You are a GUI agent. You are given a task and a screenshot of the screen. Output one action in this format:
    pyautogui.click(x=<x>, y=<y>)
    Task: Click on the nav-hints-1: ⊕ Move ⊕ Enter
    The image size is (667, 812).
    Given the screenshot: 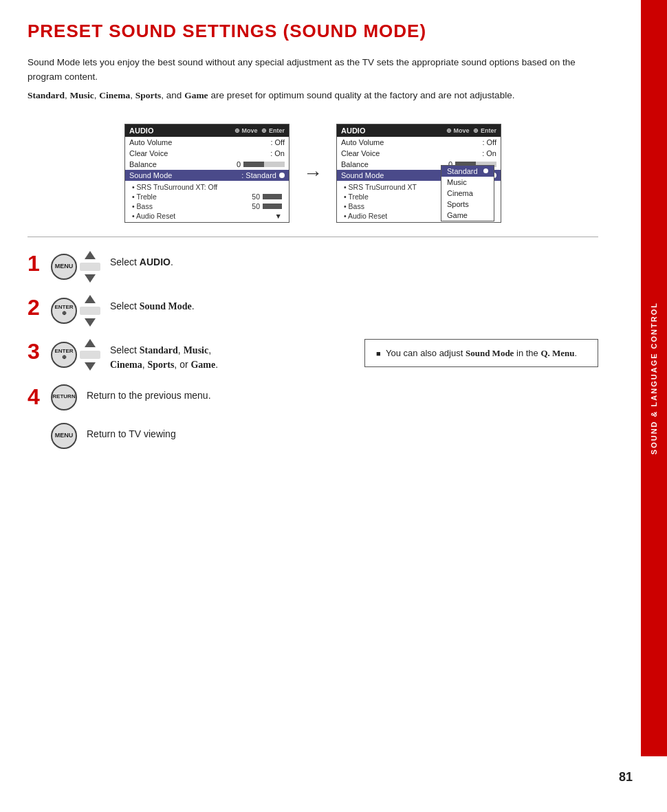 What is the action you would take?
    pyautogui.click(x=260, y=131)
    